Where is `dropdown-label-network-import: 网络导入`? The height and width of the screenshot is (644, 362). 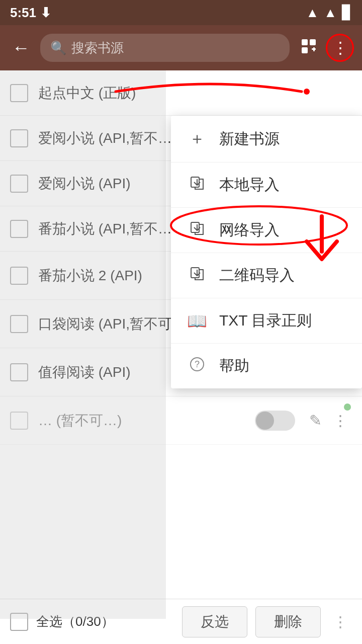 dropdown-label-network-import: 网络导入 is located at coordinates (249, 230).